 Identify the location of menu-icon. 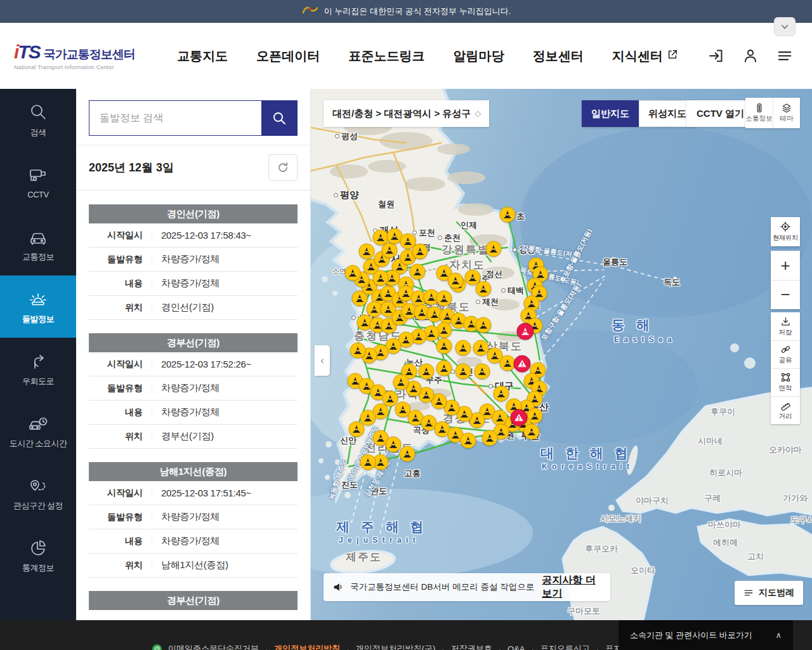
(785, 56).